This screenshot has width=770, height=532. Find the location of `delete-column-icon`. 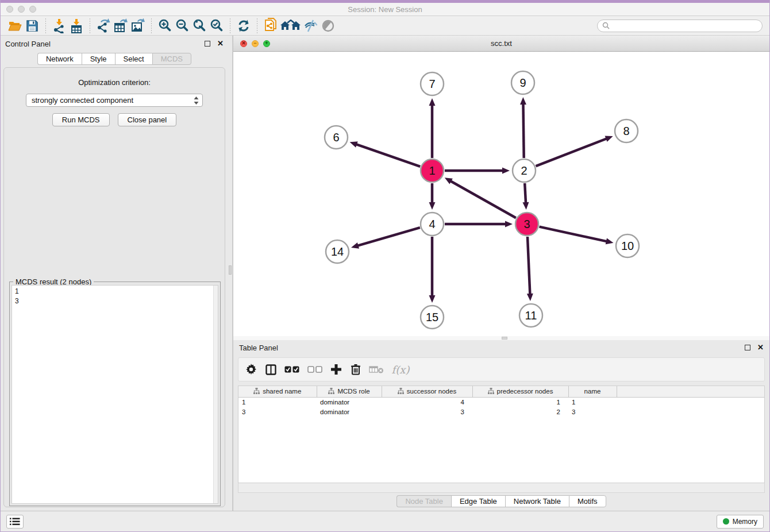

delete-column-icon is located at coordinates (356, 369).